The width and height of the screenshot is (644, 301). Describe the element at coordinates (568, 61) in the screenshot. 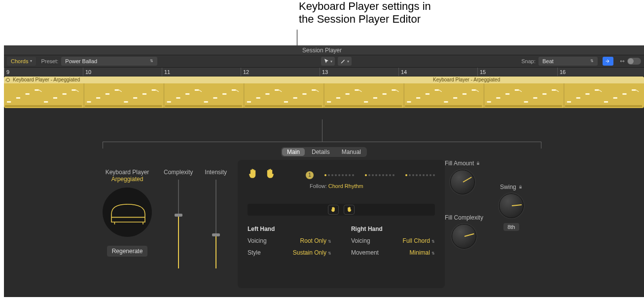

I see `snap-select: Beat ⇅` at that location.